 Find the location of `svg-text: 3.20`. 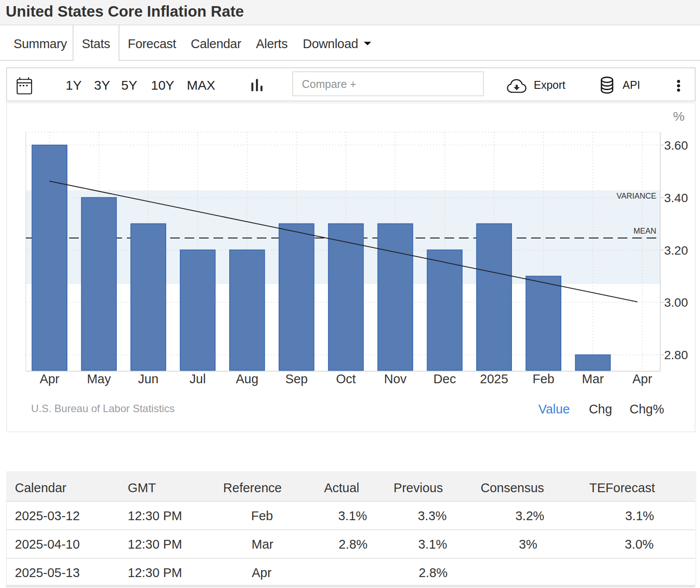

svg-text: 3.20 is located at coordinates (676, 250).